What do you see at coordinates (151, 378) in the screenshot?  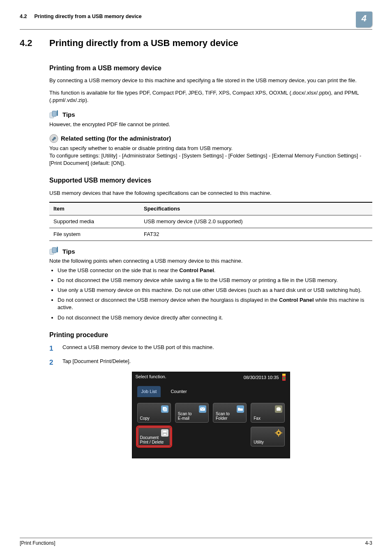 I see `scr-top-text: Select function.` at bounding box center [151, 378].